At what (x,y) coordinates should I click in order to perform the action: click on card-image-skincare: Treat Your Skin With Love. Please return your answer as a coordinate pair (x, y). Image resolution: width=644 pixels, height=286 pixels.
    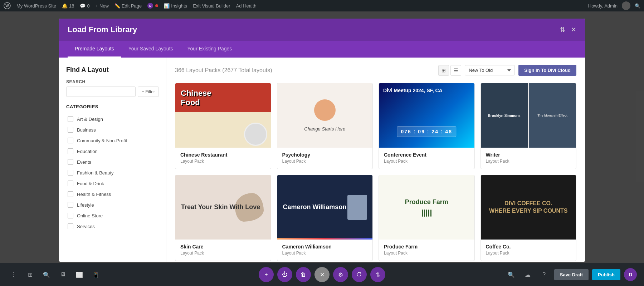
    Looking at the image, I should click on (223, 207).